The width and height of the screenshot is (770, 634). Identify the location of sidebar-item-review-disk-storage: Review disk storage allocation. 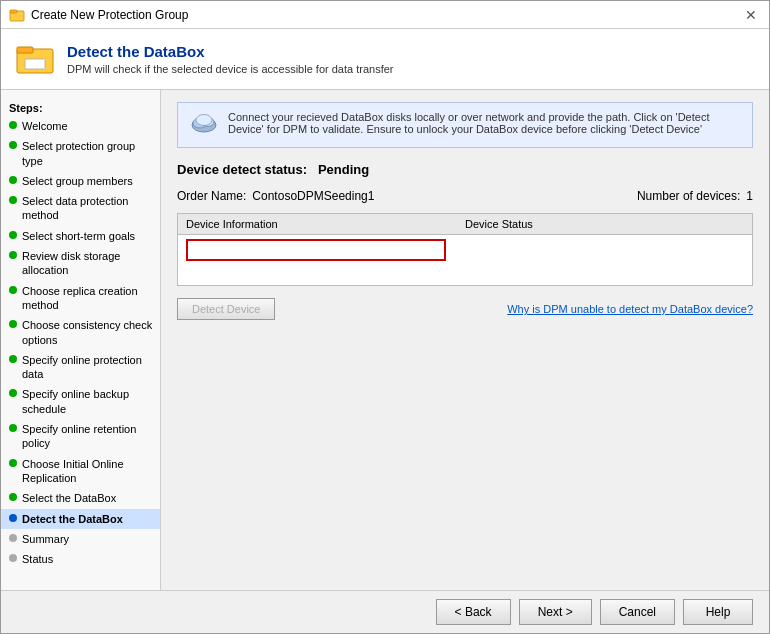
(80, 264).